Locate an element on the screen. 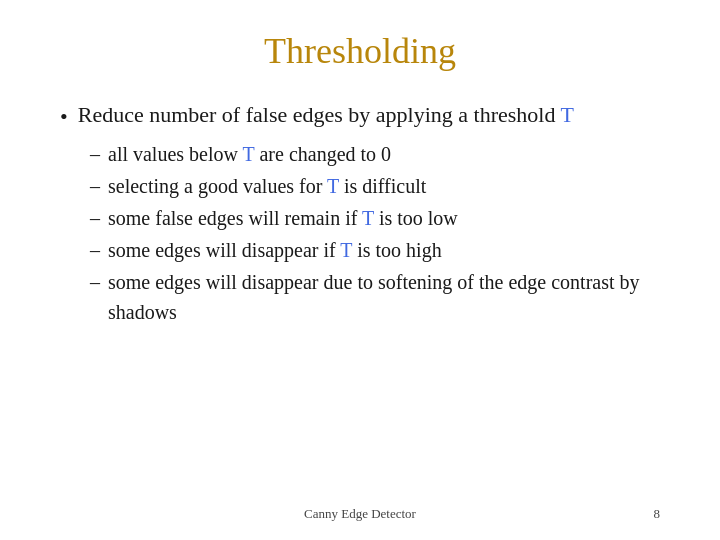 The image size is (720, 540). sub-text-3: some edges will disappear if T is too hi… is located at coordinates (384, 250).